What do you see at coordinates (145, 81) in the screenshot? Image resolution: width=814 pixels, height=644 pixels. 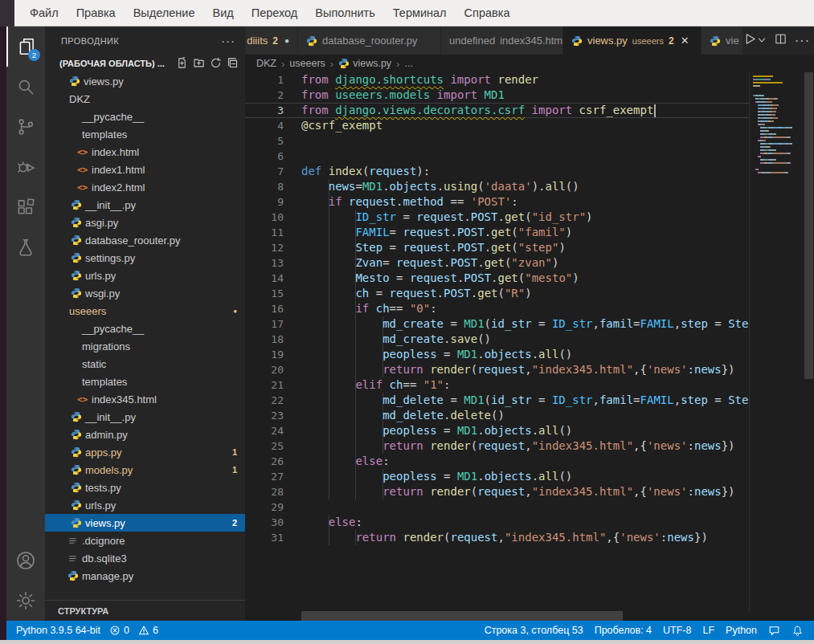 I see `tree-item-views.py: views.py` at bounding box center [145, 81].